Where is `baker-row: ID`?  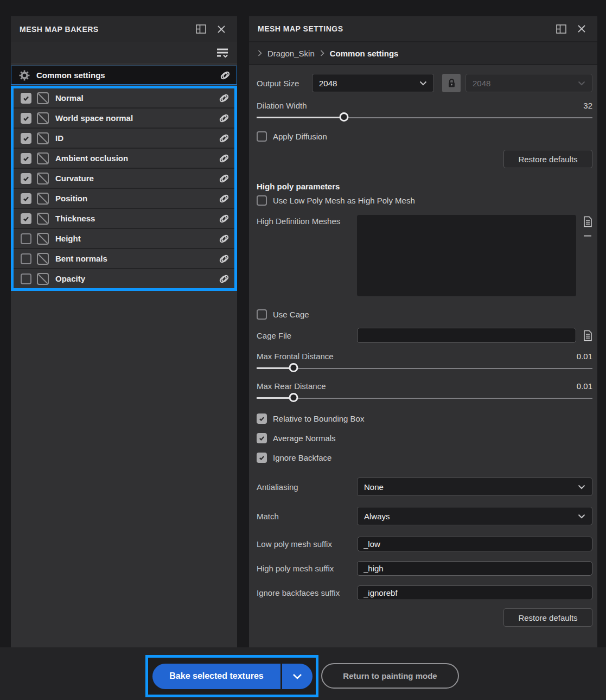
baker-row: ID is located at coordinates (124, 138).